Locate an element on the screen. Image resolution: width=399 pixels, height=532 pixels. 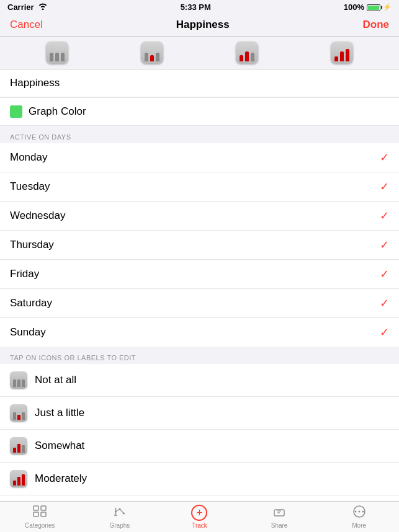
track-label: Track is located at coordinates (200, 526).